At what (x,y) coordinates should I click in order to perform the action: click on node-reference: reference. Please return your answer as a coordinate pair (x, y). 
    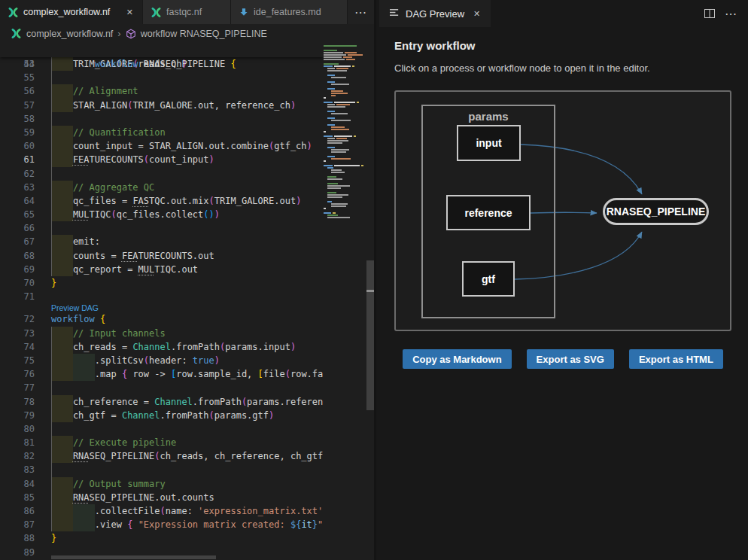
    Looking at the image, I should click on (488, 212).